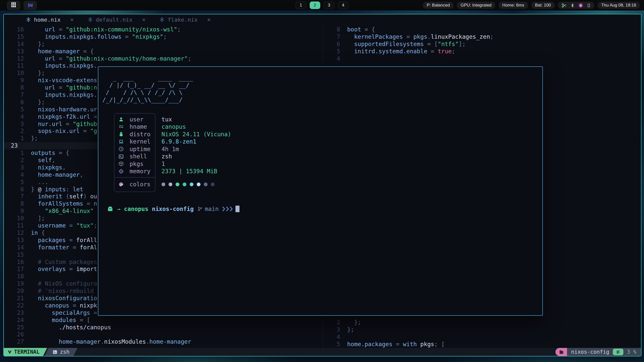  What do you see at coordinates (196, 171) in the screenshot?
I see `fetch-value-memory: 2373 | 15394 MiB` at bounding box center [196, 171].